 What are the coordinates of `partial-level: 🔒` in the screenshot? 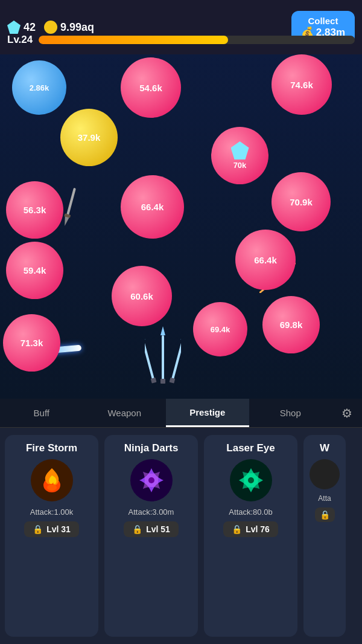 It's located at (325, 515).